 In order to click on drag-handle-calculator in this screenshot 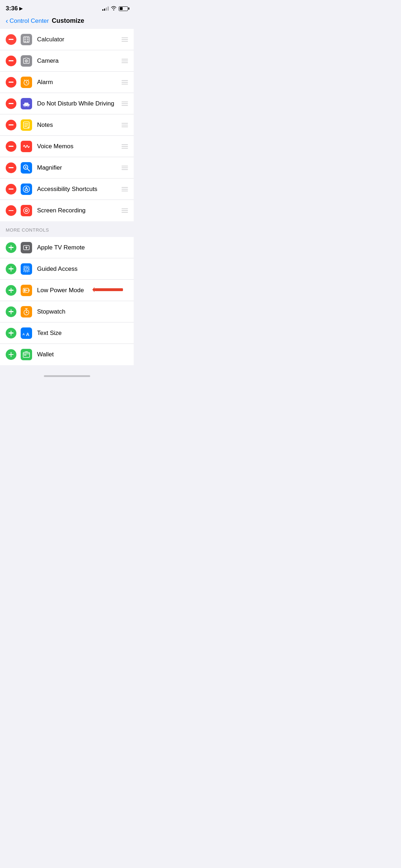, I will do `click(125, 40)`.